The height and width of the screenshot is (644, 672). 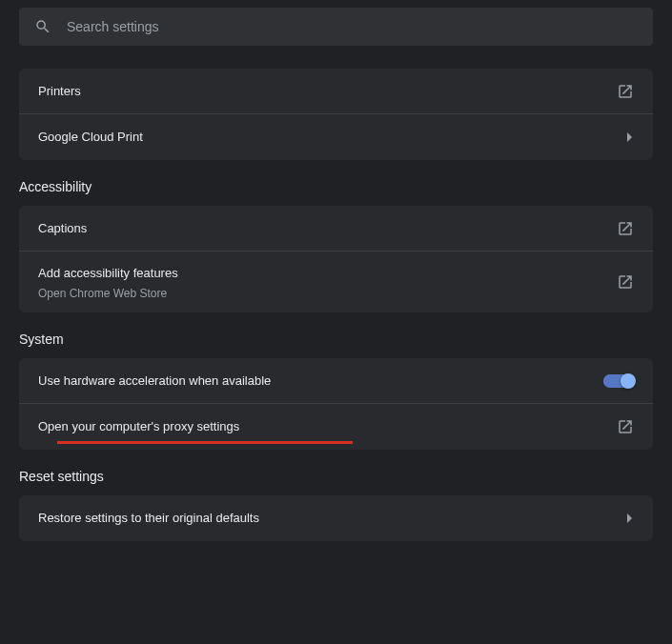 What do you see at coordinates (336, 335) in the screenshot?
I see `system-title: System` at bounding box center [336, 335].